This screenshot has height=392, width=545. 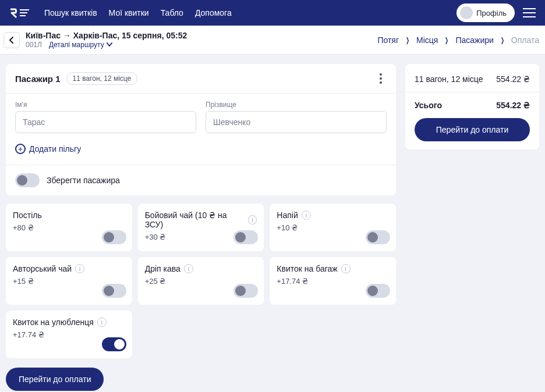 I want to click on extra-tile: Дріп каваi+25 ₴, so click(x=201, y=281).